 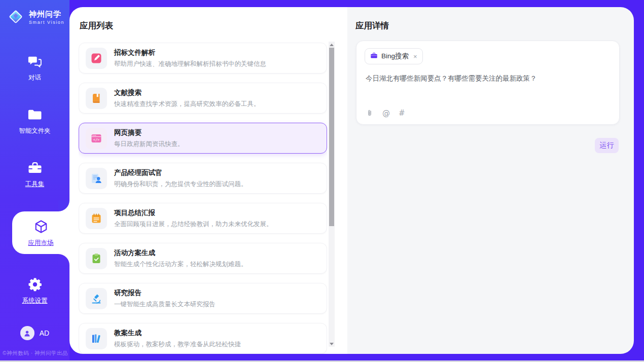 I want to click on active-tab-notch-top, so click(x=64, y=206).